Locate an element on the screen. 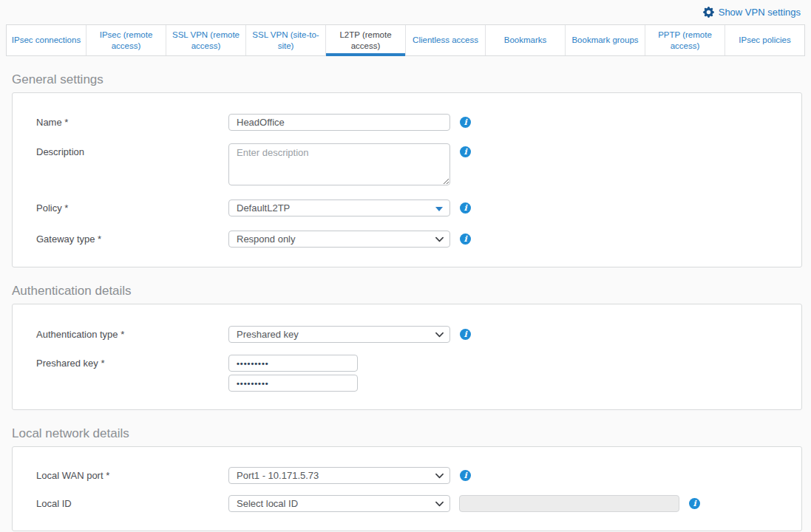 This screenshot has width=811, height=532. auth-type-select: Preshared key is located at coordinates (339, 334).